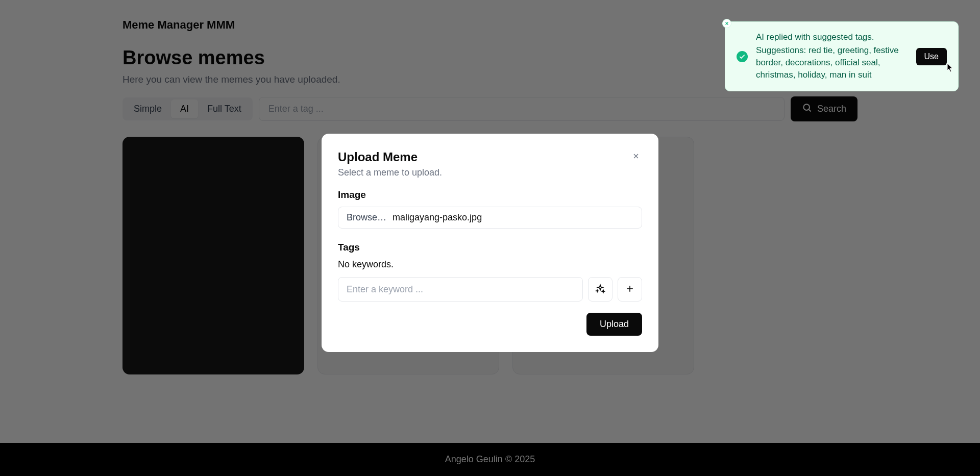 This screenshot has height=476, width=980. Describe the element at coordinates (490, 247) in the screenshot. I see `tags-field-label: Tags` at that location.